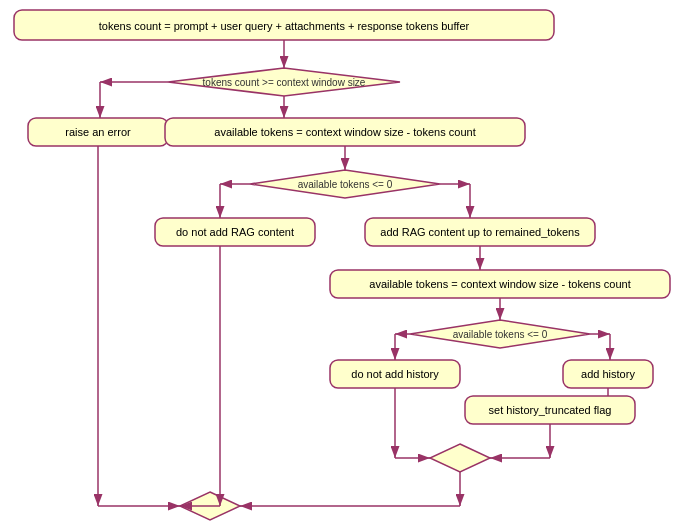 The height and width of the screenshot is (532, 687). I want to click on node-add-rag-label: add RAG content up to remained_tokens, so click(480, 232).